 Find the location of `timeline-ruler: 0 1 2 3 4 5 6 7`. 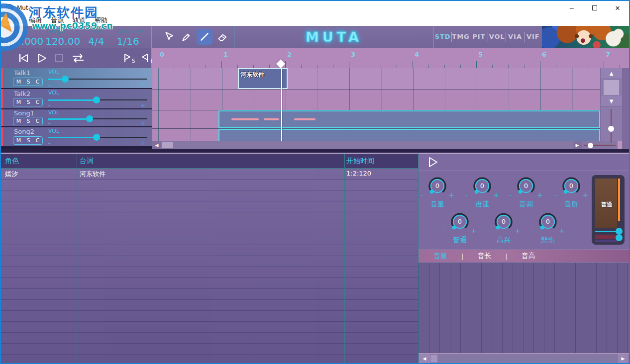

timeline-ruler: 0 1 2 3 4 5 6 7 is located at coordinates (390, 58).